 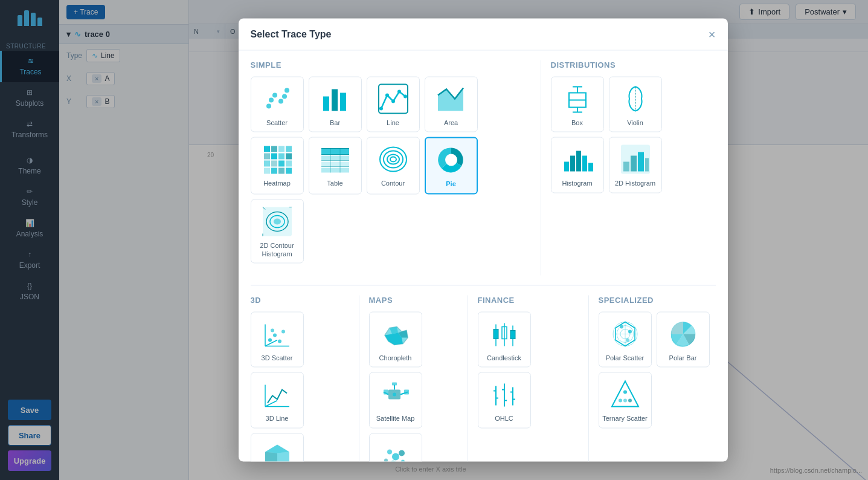 I want to click on trace-type-table: Table, so click(x=335, y=166).